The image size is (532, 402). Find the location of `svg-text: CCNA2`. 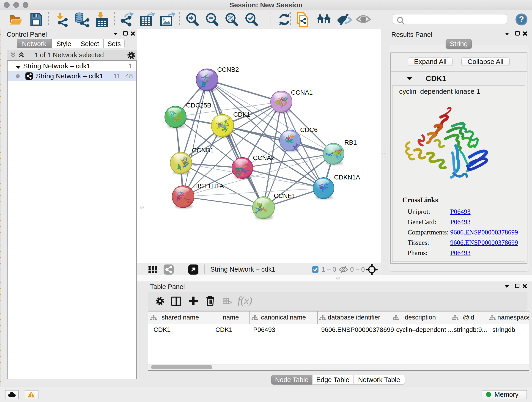

svg-text: CCNA2 is located at coordinates (264, 158).